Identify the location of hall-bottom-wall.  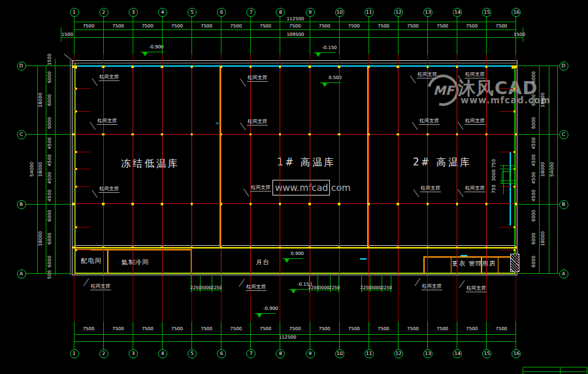
(295, 248).